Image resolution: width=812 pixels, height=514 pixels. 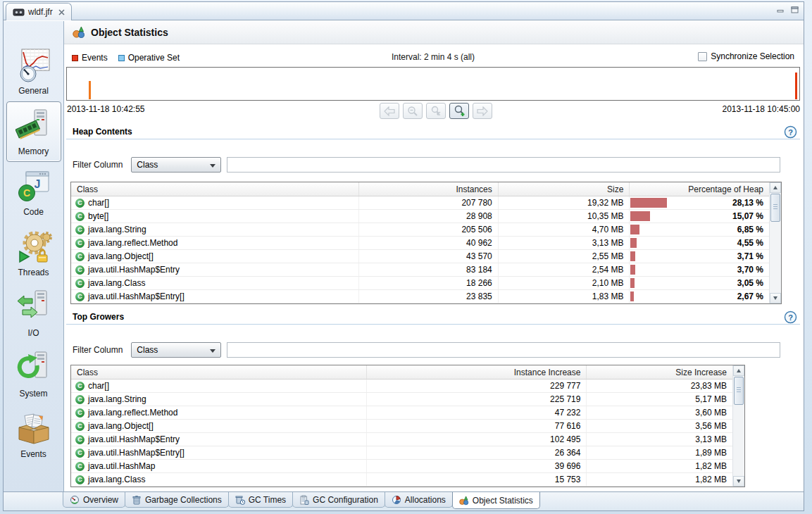 I want to click on zoom-selection-button, so click(x=436, y=111).